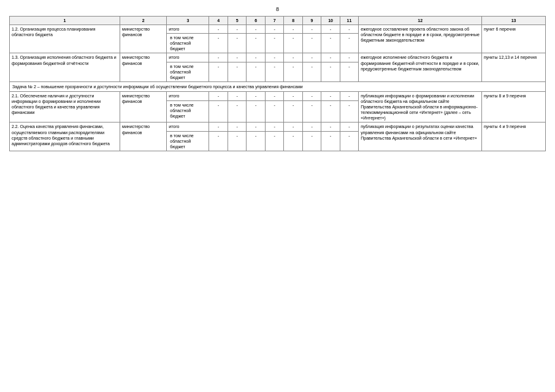 The image size is (555, 392). I want to click on row-2-1-ministry: министерство финансов, so click(144, 107).